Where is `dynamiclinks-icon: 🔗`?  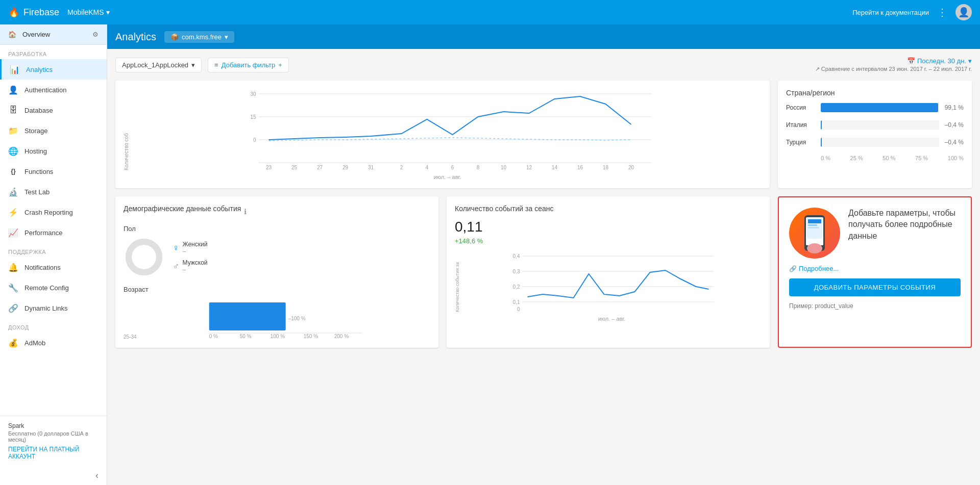 dynamiclinks-icon: 🔗 is located at coordinates (13, 308).